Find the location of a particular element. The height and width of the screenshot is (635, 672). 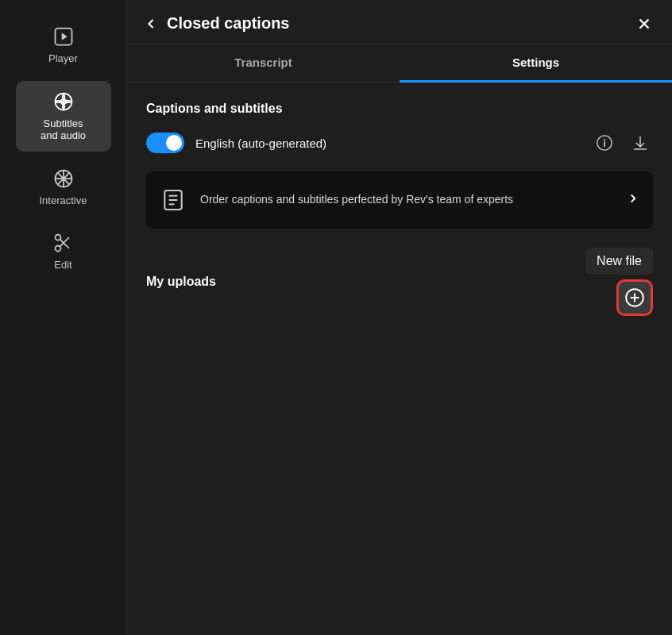

edit-scissors-icon is located at coordinates (64, 243).